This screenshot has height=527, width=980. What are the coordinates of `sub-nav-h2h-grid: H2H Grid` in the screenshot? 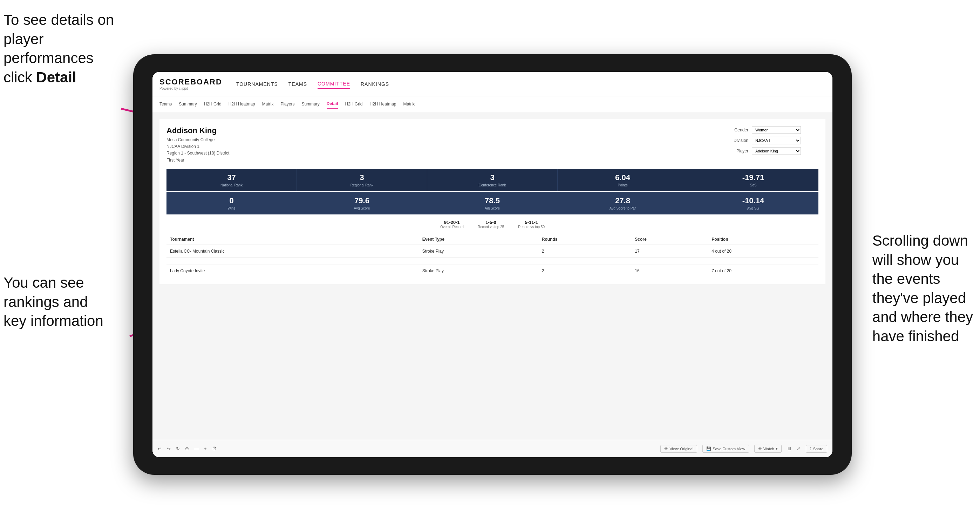 It's located at (213, 104).